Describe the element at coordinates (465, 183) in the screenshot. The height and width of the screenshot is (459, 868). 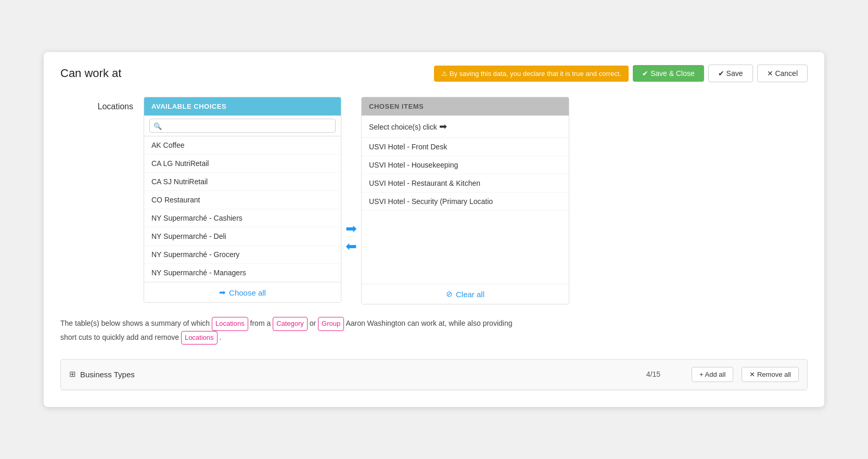
I see `list-item: USVI Hotel - Restaurant & Kitchen` at that location.